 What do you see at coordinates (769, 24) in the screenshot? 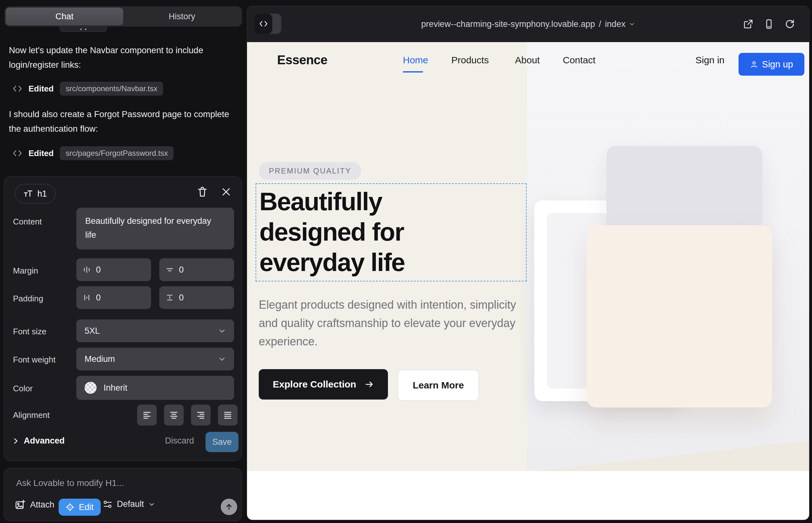
I see `smartphone-icon` at bounding box center [769, 24].